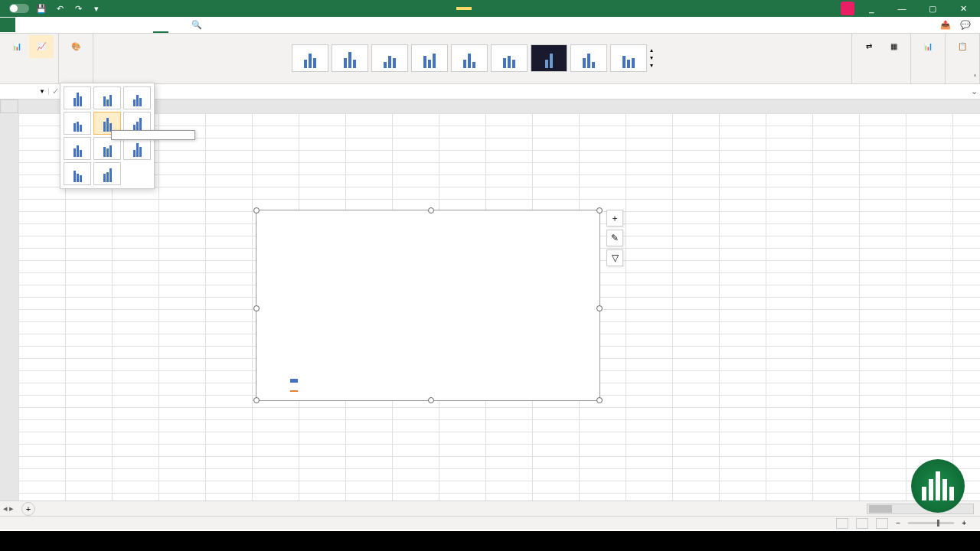  Describe the element at coordinates (615, 258) in the screenshot. I see `chart-filter-button: ▽` at that location.